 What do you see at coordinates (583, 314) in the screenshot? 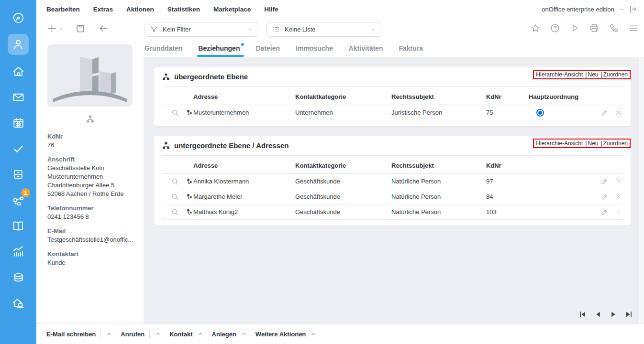
I see `first-page-icon` at bounding box center [583, 314].